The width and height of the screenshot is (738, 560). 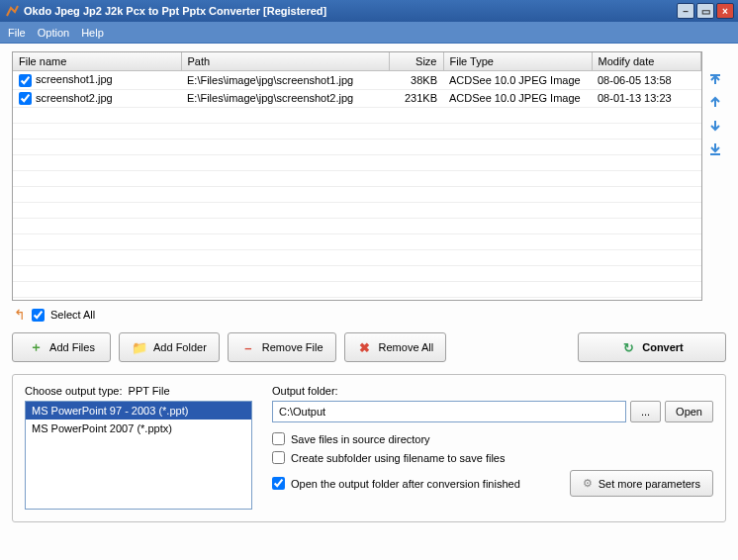 What do you see at coordinates (53, 33) in the screenshot?
I see `menu-option: Option` at bounding box center [53, 33].